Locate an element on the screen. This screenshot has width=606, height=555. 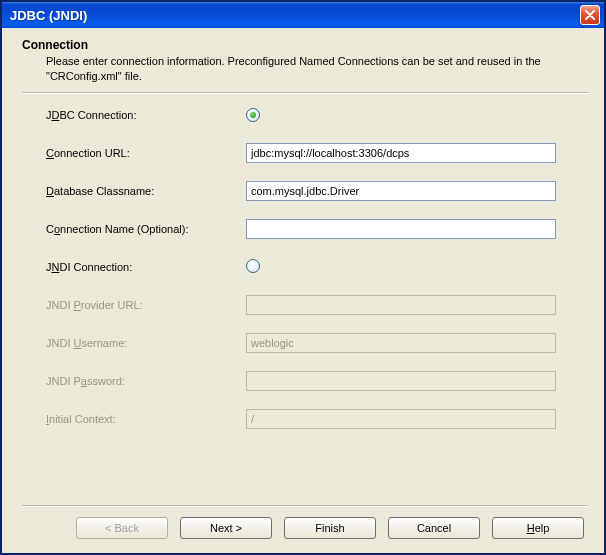
button-divider is located at coordinates (305, 506).